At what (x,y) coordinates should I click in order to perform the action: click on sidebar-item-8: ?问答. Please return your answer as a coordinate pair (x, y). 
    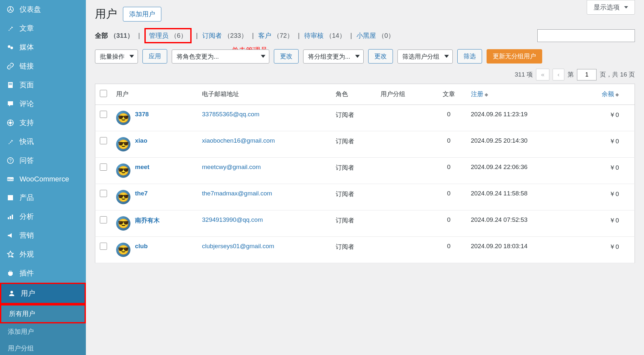
    Looking at the image, I should click on (43, 161).